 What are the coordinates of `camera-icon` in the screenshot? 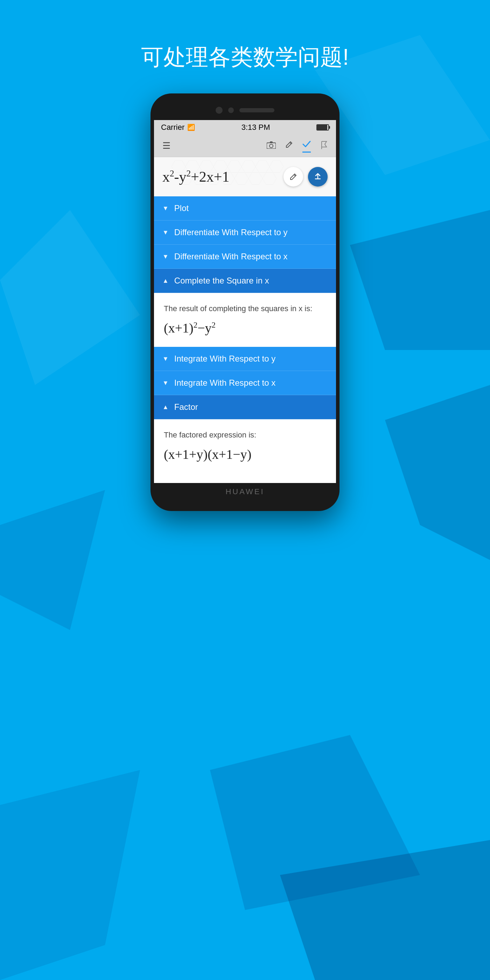 It's located at (271, 146).